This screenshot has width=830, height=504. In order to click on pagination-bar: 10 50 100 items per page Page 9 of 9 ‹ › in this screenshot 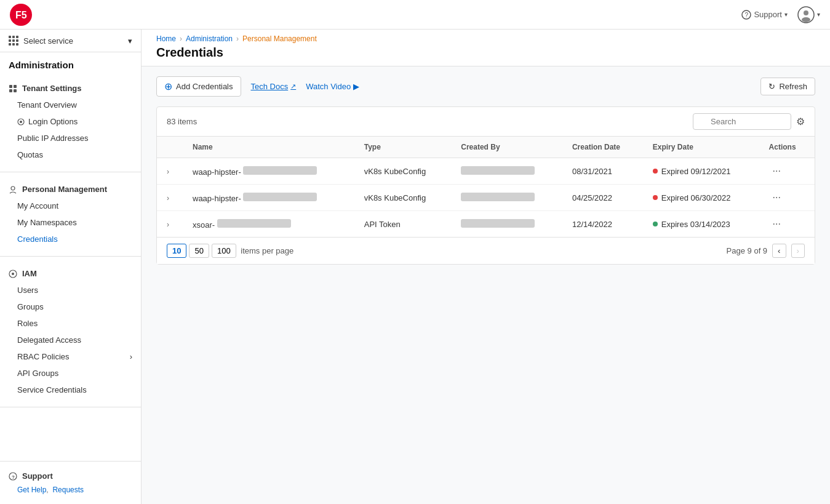, I will do `click(486, 250)`.